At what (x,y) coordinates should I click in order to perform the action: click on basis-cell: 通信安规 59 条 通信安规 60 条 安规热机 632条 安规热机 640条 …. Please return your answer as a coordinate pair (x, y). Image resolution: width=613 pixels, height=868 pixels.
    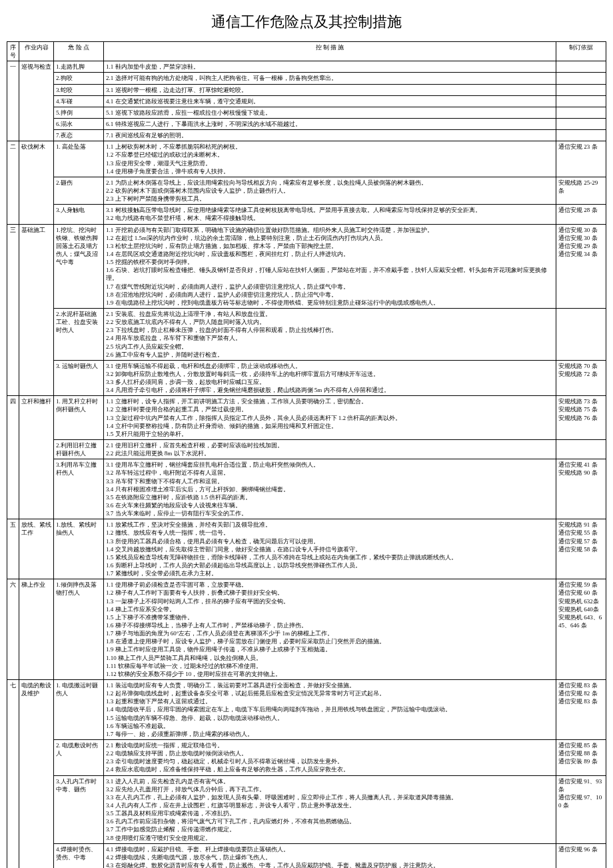
    Looking at the image, I should click on (581, 629).